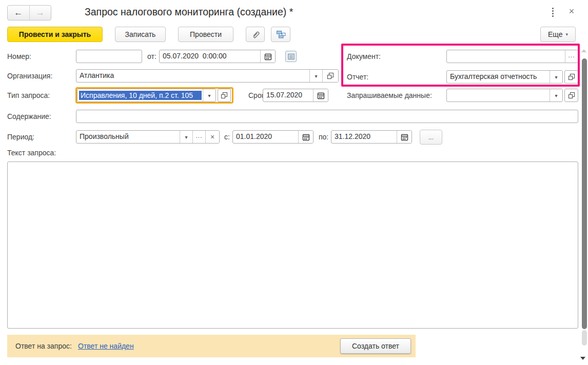 Image resolution: width=588 pixels, height=365 pixels. I want to click on response-panel: Ответ на запрос: Ответ не найден Создать…, so click(211, 346).